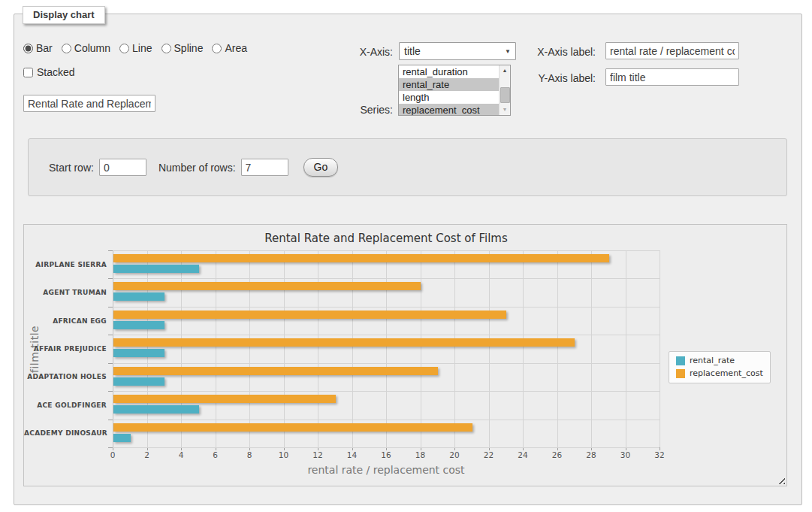  Describe the element at coordinates (454, 90) in the screenshot. I see `series-listbox: rental_durationrental_ratelengthreplacem…` at that location.